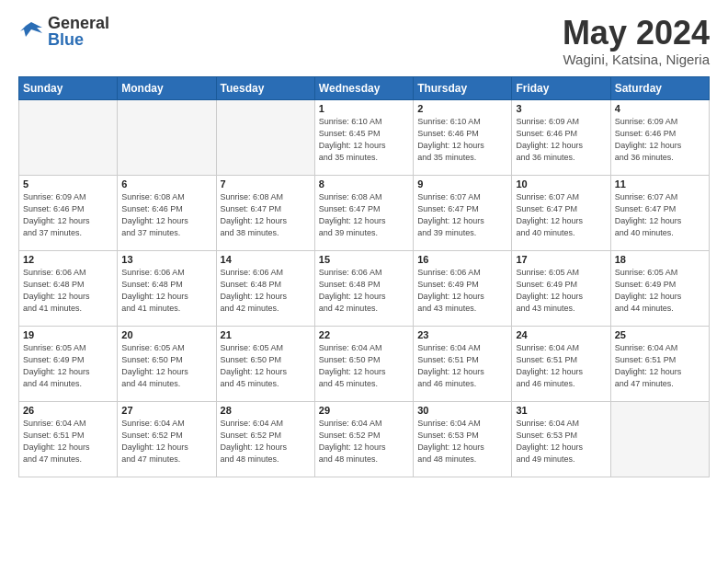  Describe the element at coordinates (660, 88) in the screenshot. I see `calendar-header-saturday: Saturday` at that location.